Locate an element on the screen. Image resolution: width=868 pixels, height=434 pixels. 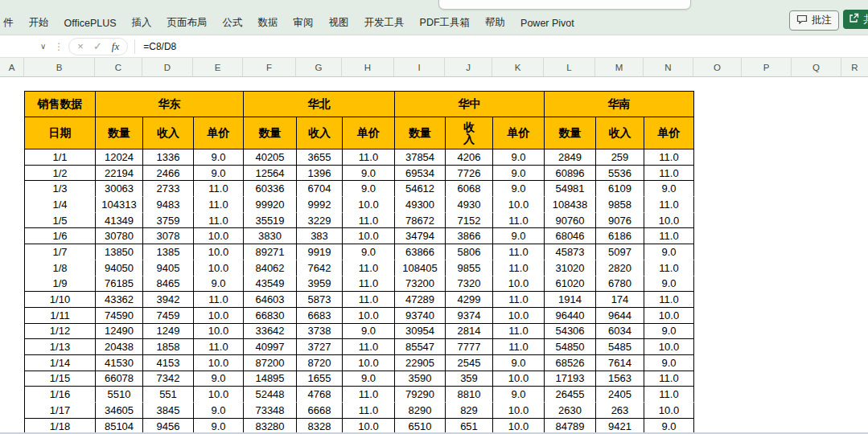
value-cell: 54612 is located at coordinates (420, 189).